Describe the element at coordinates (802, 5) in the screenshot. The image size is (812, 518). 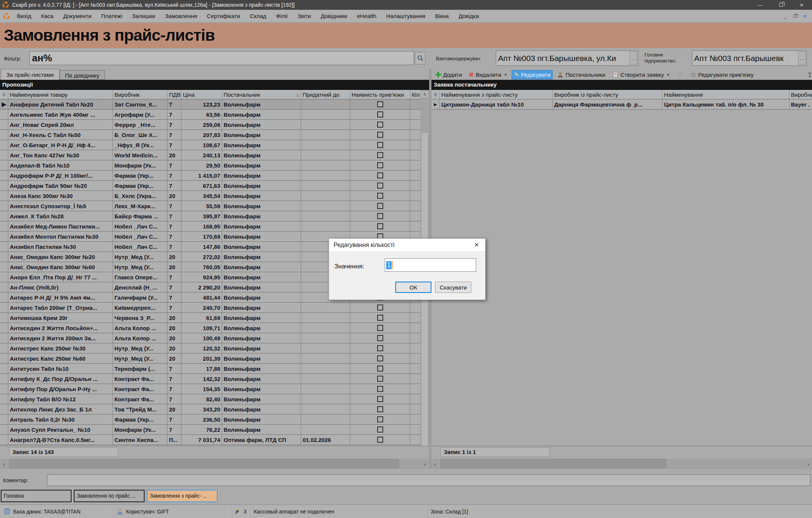
I see `close-icon: ✕` at that location.